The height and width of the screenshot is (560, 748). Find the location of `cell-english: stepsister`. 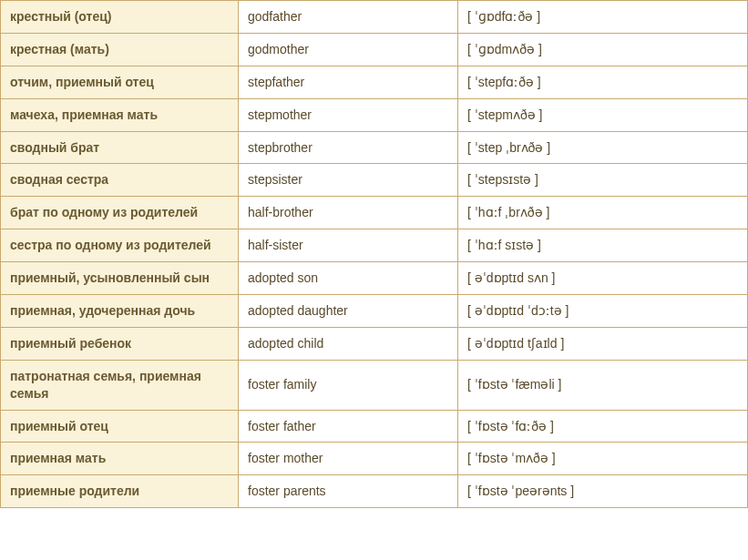

cell-english: stepsister is located at coordinates (348, 180).